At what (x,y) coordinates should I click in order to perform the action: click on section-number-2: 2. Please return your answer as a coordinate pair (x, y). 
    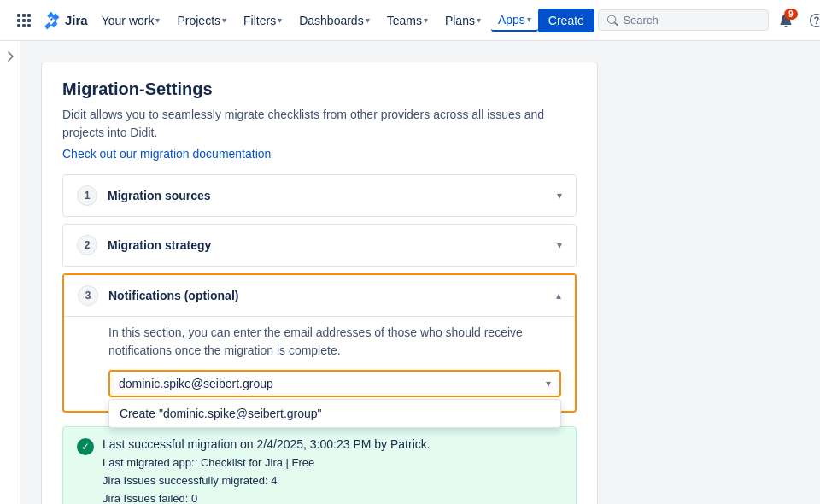
    Looking at the image, I should click on (87, 245).